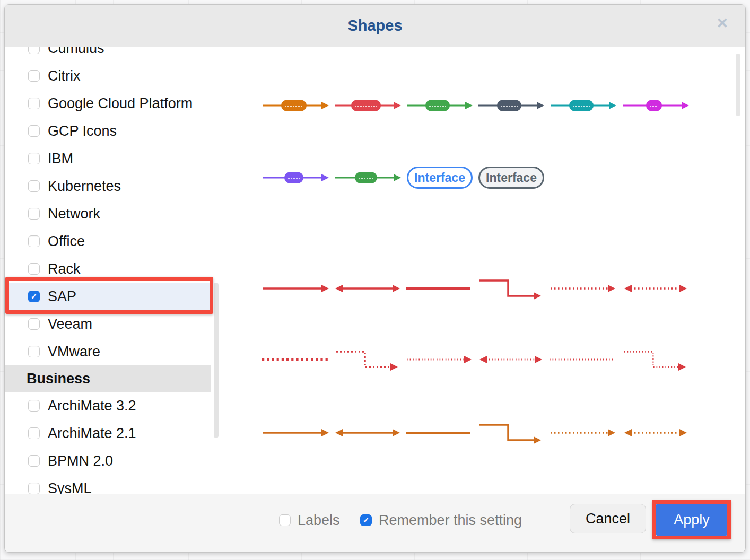 The height and width of the screenshot is (560, 750). I want to click on sidebar-item-label: Rack, so click(64, 269).